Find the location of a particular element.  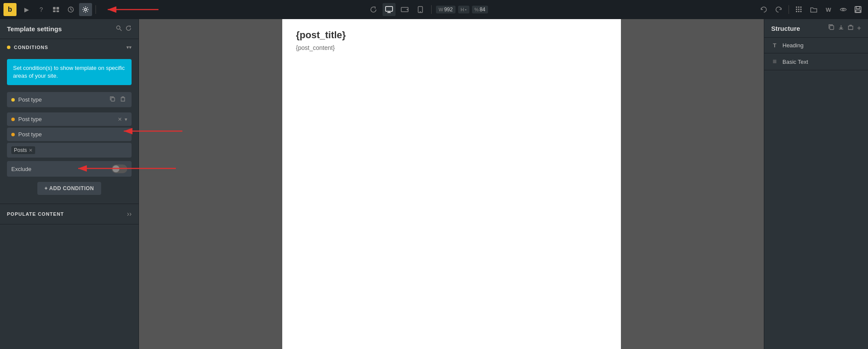

conditions-title: CONDITIONS is located at coordinates (31, 47).